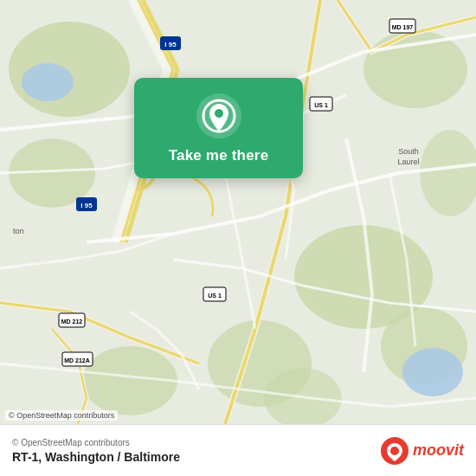 The image size is (476, 476). I want to click on moovit-text: moovit, so click(438, 450).